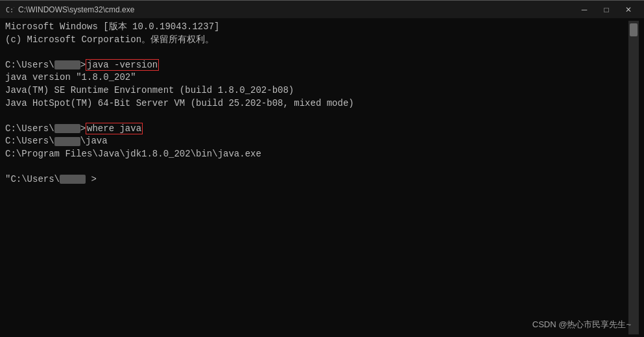  I want to click on line-java-version-output: java version "1.8.0_202", so click(316, 78).